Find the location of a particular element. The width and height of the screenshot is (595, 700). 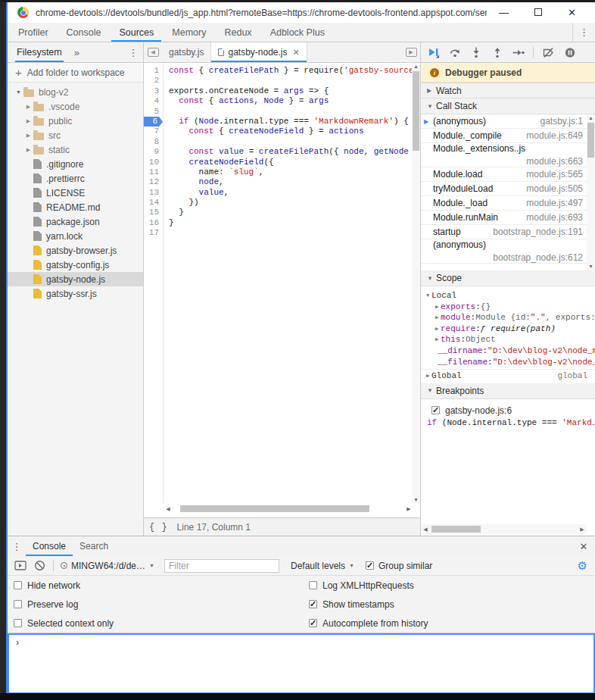

tab-memory: Memory is located at coordinates (189, 32).